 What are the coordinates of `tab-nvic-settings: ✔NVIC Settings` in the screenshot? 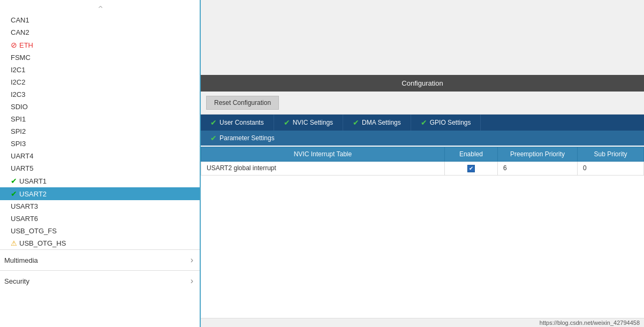 It's located at (308, 123).